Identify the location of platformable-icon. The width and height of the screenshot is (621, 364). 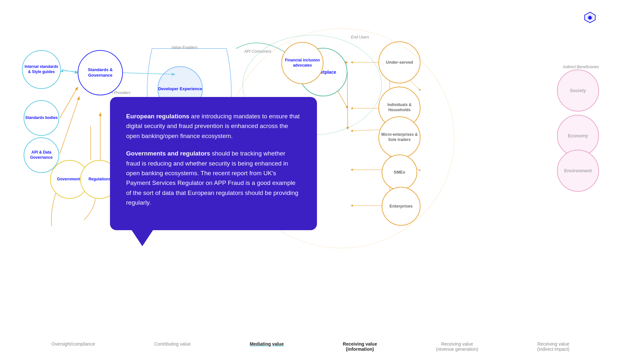
(590, 17).